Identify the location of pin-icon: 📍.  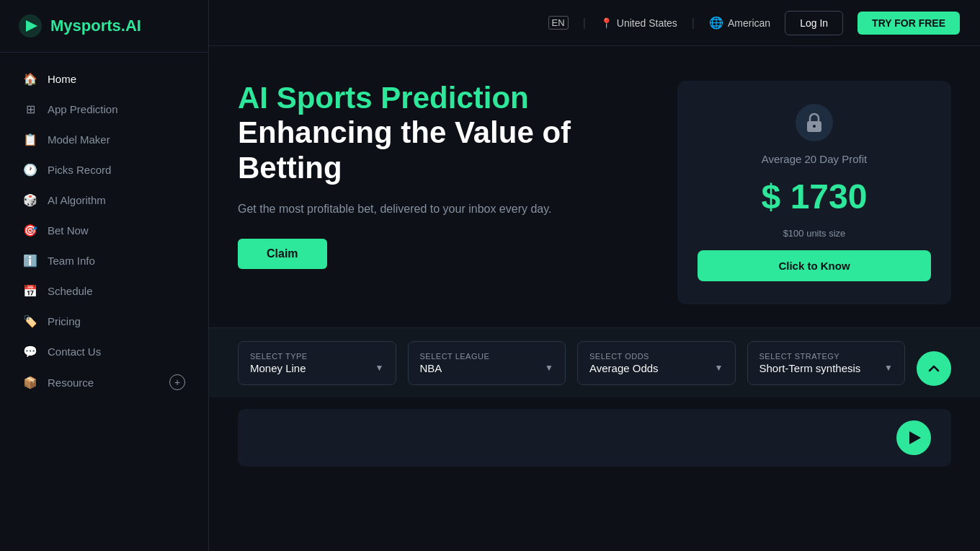
(607, 23).